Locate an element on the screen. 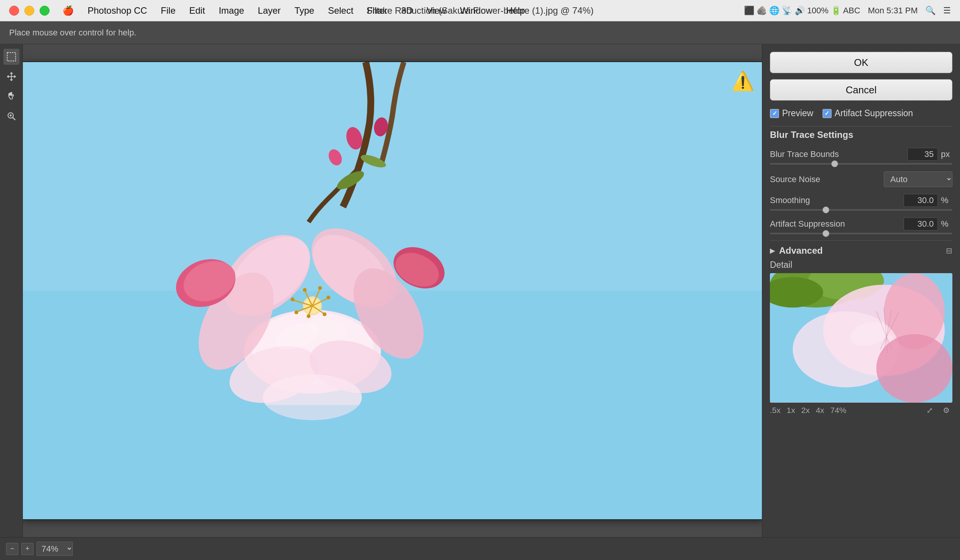 This screenshot has height=560, width=960. marquee-tool is located at coordinates (11, 57).